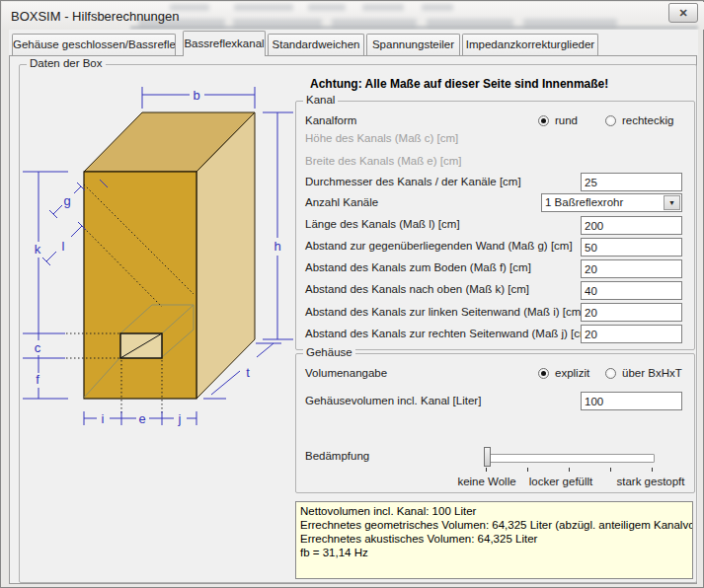 This screenshot has height=588, width=704. Describe the element at coordinates (342, 202) in the screenshot. I see `anzahl-kanaele-label: Anzahl Kanäle` at that location.